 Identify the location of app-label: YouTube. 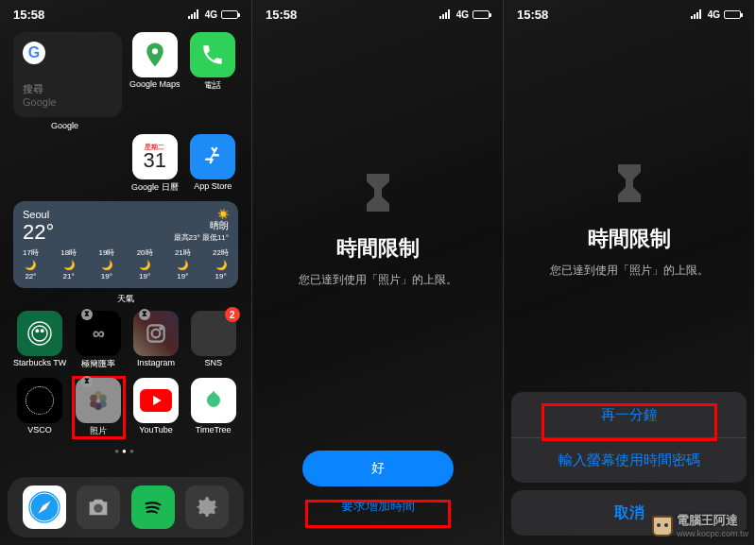
(155, 430).